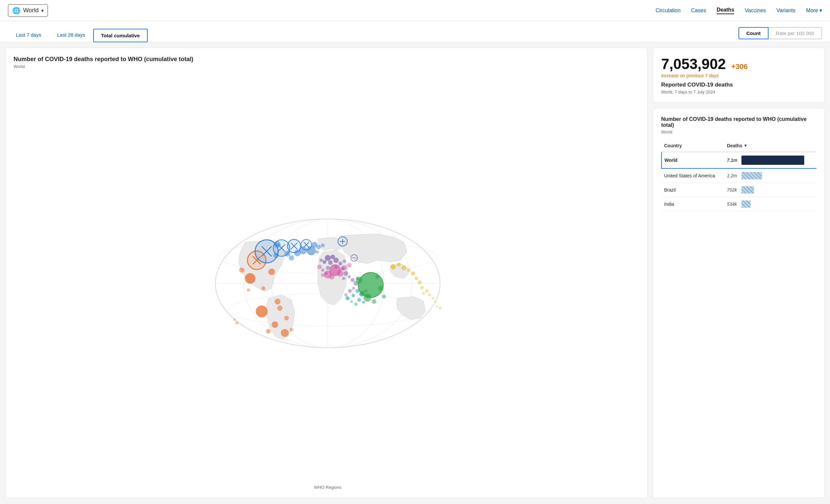  I want to click on more-chevron-icon: ▾, so click(821, 10).